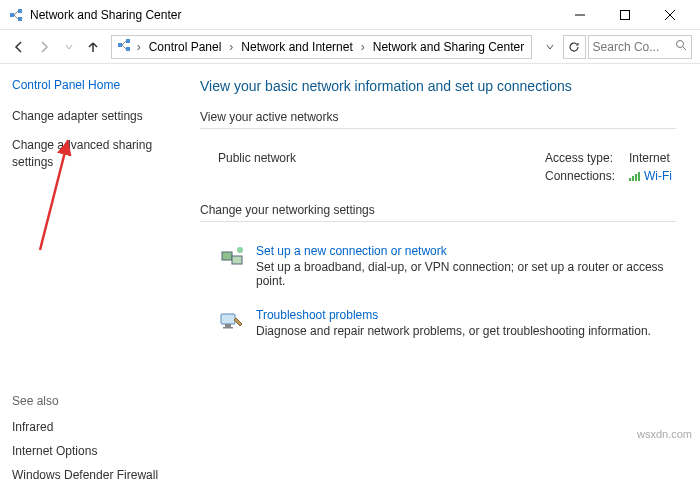 This screenshot has width=700, height=500. What do you see at coordinates (464, 251) in the screenshot?
I see `setup-connection-link: Set up a new connection or network` at bounding box center [464, 251].